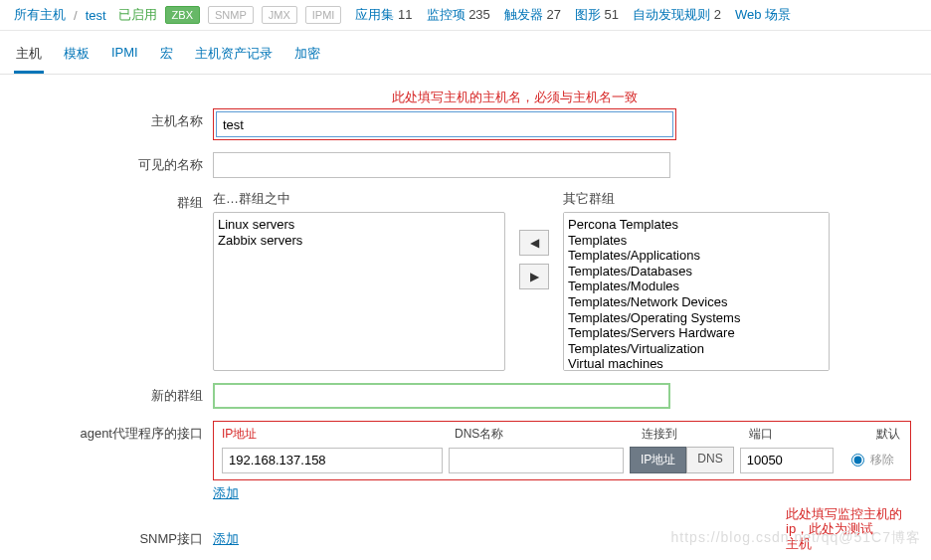 The image size is (931, 560). Describe the element at coordinates (40, 15) in the screenshot. I see `breadcrumb-all-hosts: 所有主机` at that location.